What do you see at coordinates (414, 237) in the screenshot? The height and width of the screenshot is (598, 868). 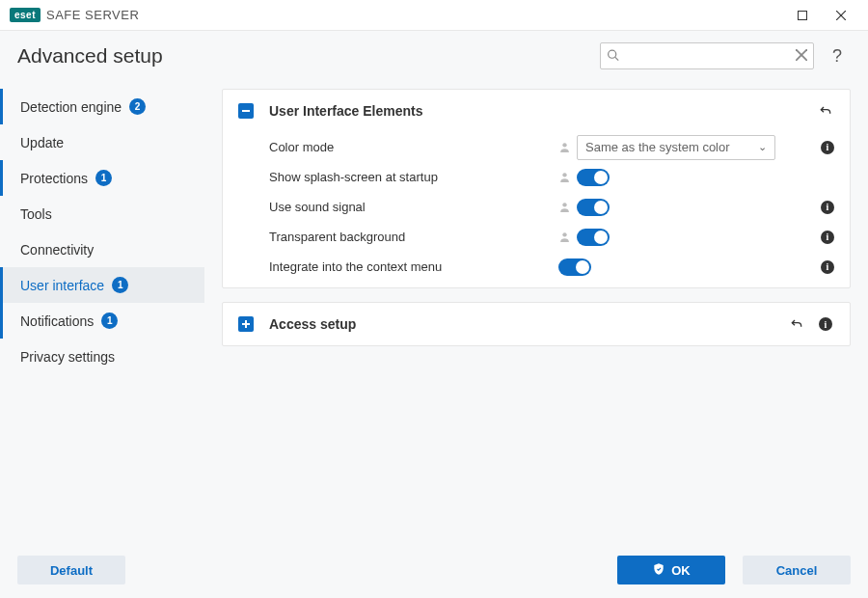 I see `setting-label: Transparent background` at bounding box center [414, 237].